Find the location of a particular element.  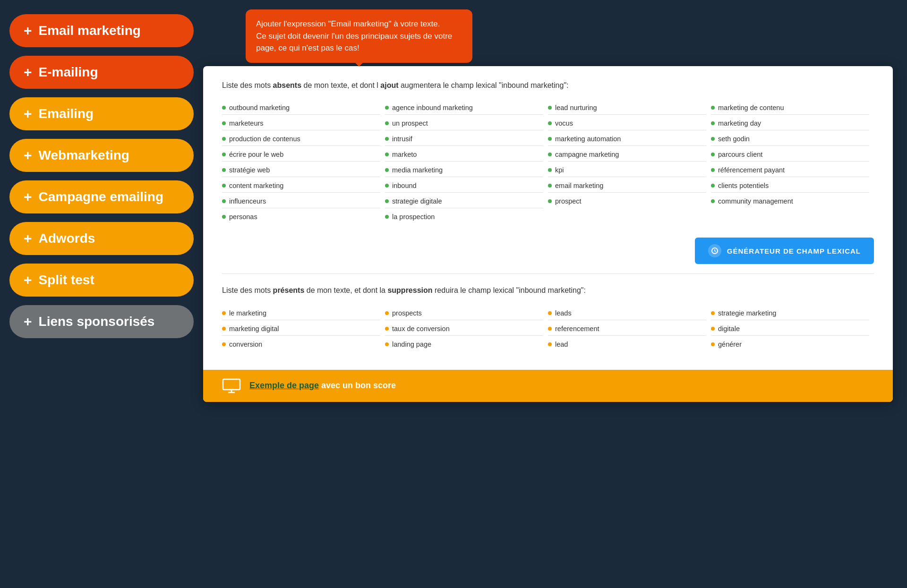

sidebar-item-label: Campagne emailing is located at coordinates (101, 197).